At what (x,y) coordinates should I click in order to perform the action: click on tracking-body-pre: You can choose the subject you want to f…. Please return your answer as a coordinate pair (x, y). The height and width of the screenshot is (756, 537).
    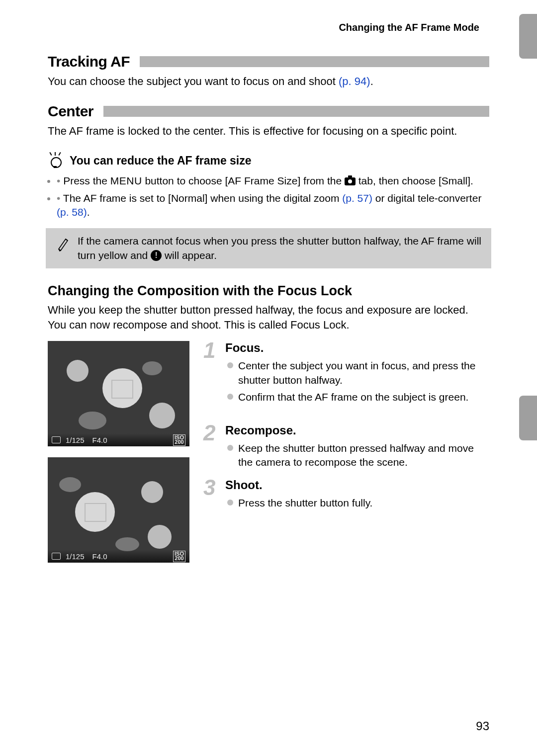
    Looking at the image, I should click on (193, 82).